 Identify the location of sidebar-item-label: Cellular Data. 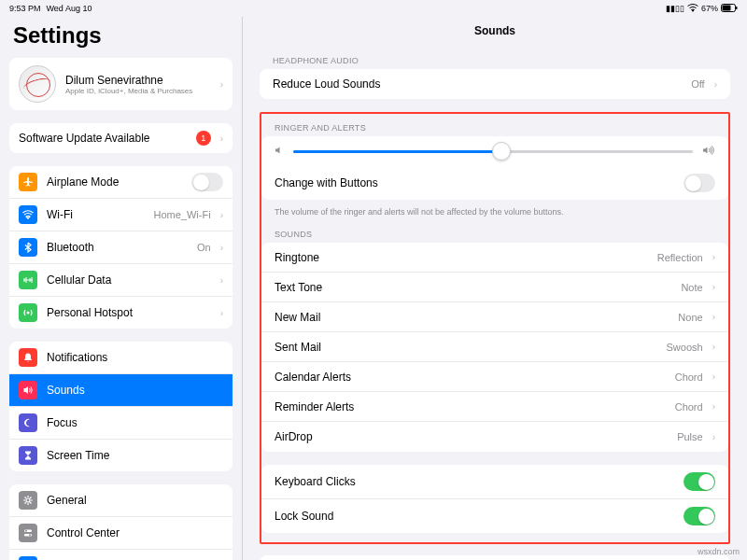
(129, 280).